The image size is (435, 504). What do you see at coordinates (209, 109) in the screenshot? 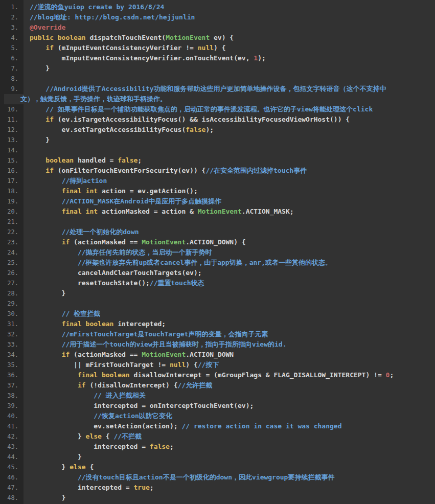
I see `code-segment: // 如果事件目标是一个辅助功能获取焦点的，启动正常的事件派发流程。也许它的子v…` at bounding box center [209, 109].